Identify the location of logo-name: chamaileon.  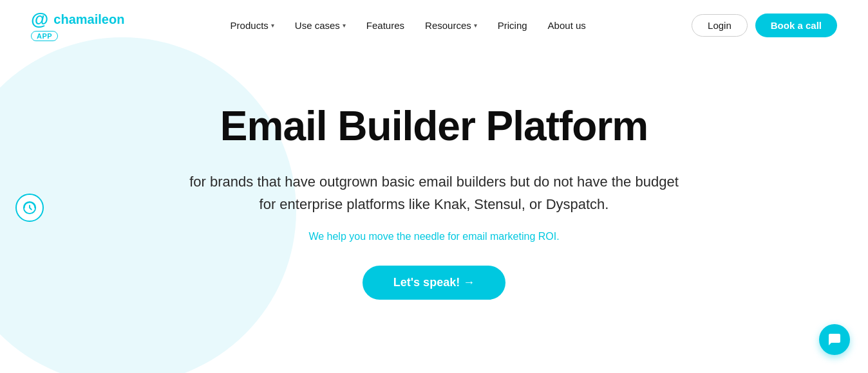
(89, 19).